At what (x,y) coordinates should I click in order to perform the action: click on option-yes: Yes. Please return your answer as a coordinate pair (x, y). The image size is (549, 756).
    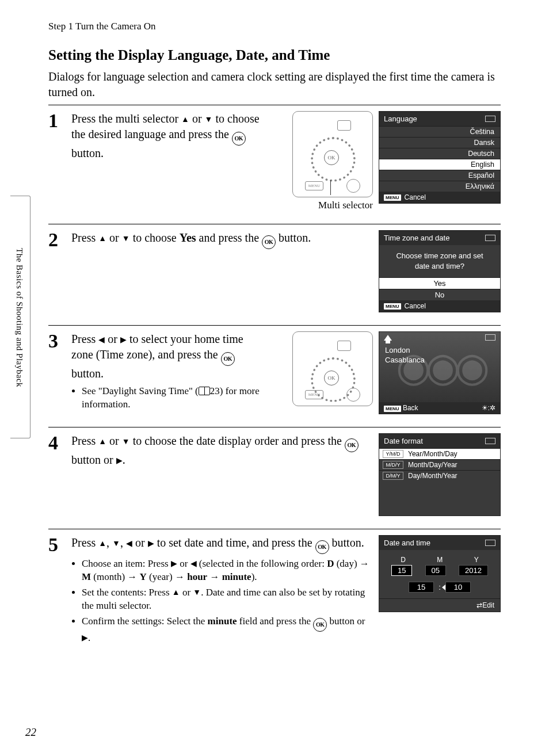
    Looking at the image, I should click on (440, 283).